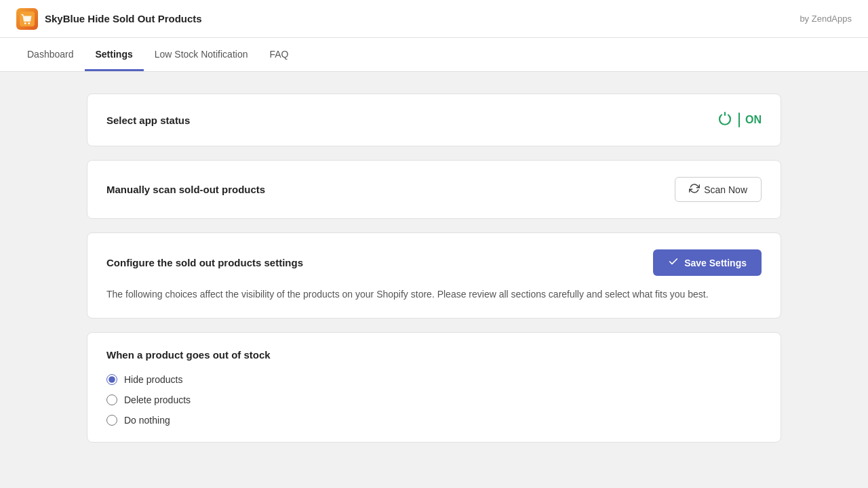 The width and height of the screenshot is (868, 488). I want to click on radio-do-nothing: Do nothing, so click(434, 420).